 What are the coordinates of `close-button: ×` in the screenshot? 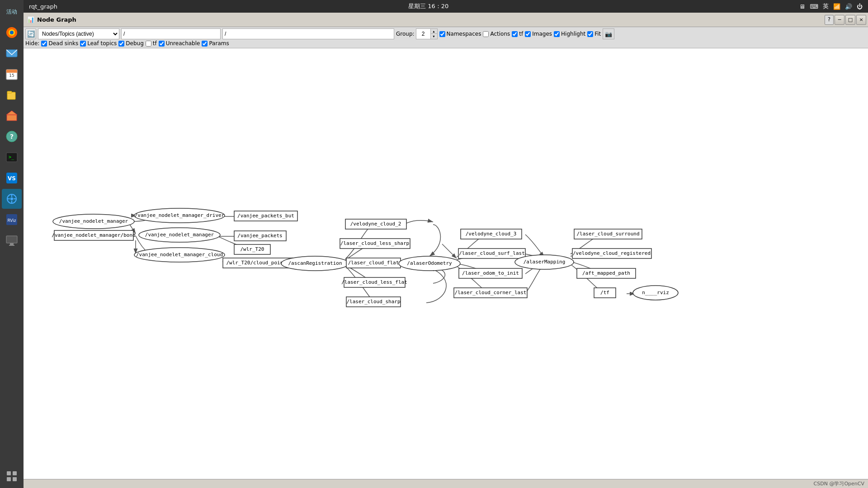 It's located at (861, 20).